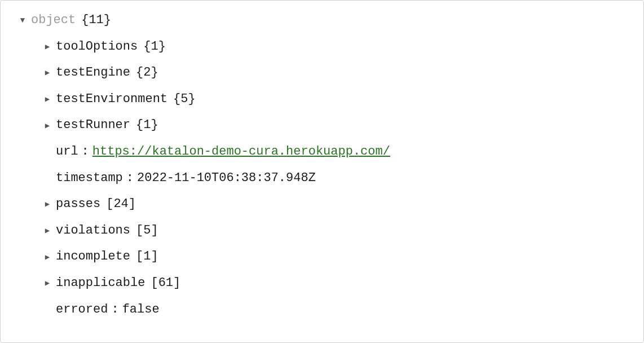 The width and height of the screenshot is (644, 343). I want to click on node-count: {5}, so click(184, 99).